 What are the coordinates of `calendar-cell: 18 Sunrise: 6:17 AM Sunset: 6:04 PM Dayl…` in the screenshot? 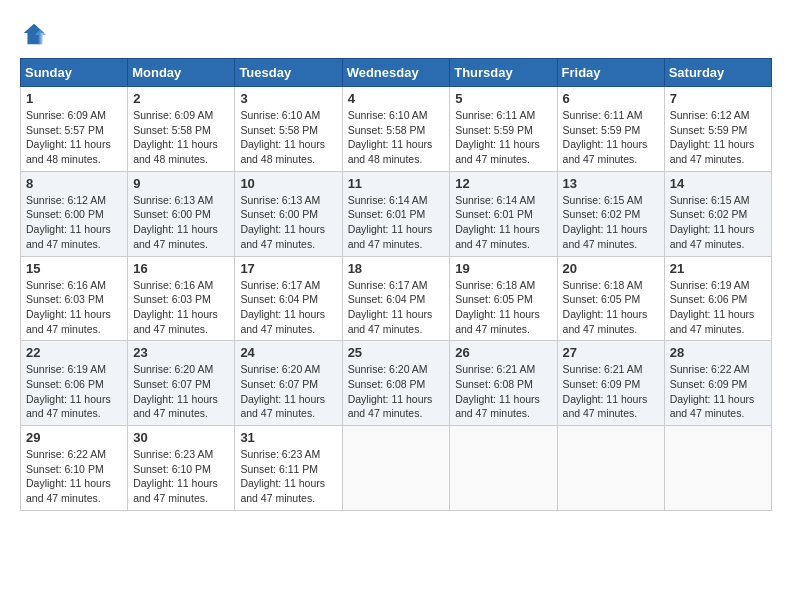 It's located at (396, 298).